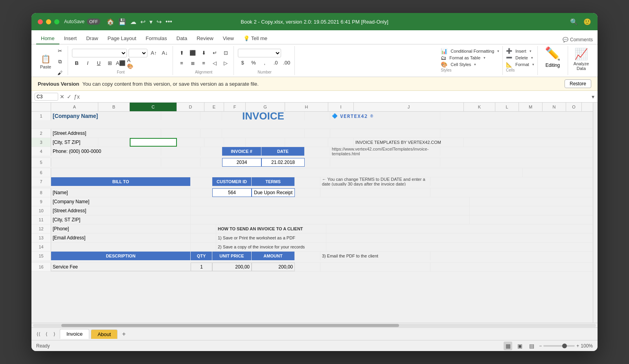 Image resolution: width=629 pixels, height=364 pixels. I want to click on sheet-tab-invoice: Invoice, so click(75, 334).